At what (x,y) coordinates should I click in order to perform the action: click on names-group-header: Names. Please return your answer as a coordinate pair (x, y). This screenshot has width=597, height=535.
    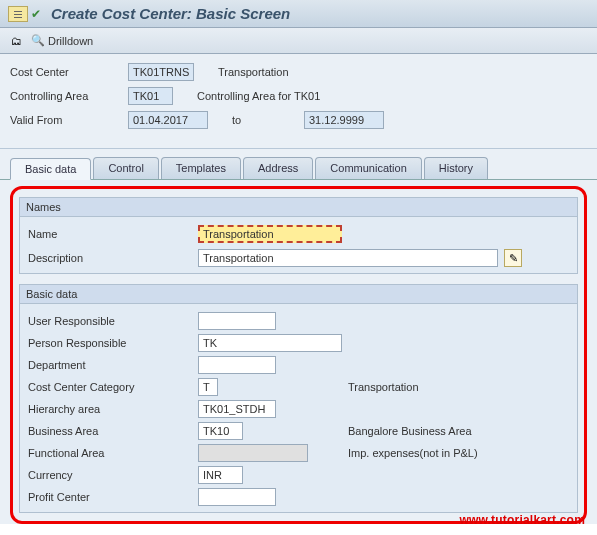
    Looking at the image, I should click on (298, 207).